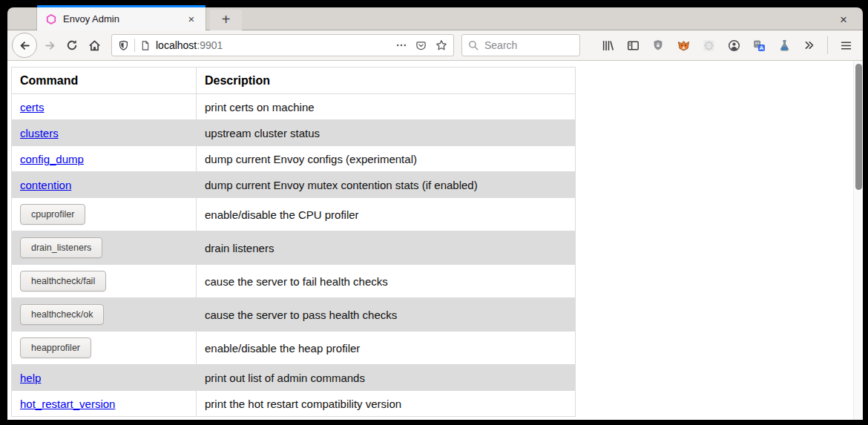 Image resolution: width=868 pixels, height=425 pixels. What do you see at coordinates (51, 19) in the screenshot?
I see `envoy-favicon-icon` at bounding box center [51, 19].